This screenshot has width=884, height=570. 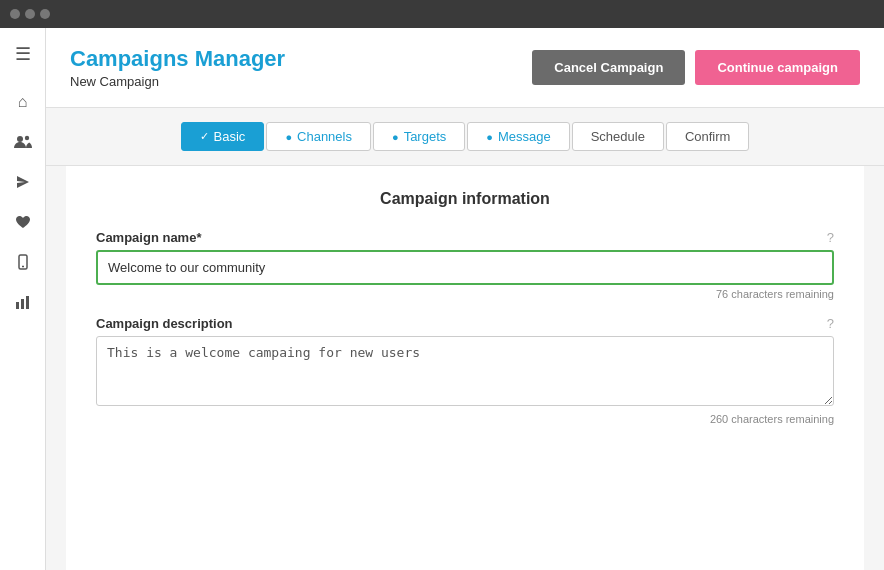 I want to click on tab-channels: ● Channels, so click(x=318, y=136).